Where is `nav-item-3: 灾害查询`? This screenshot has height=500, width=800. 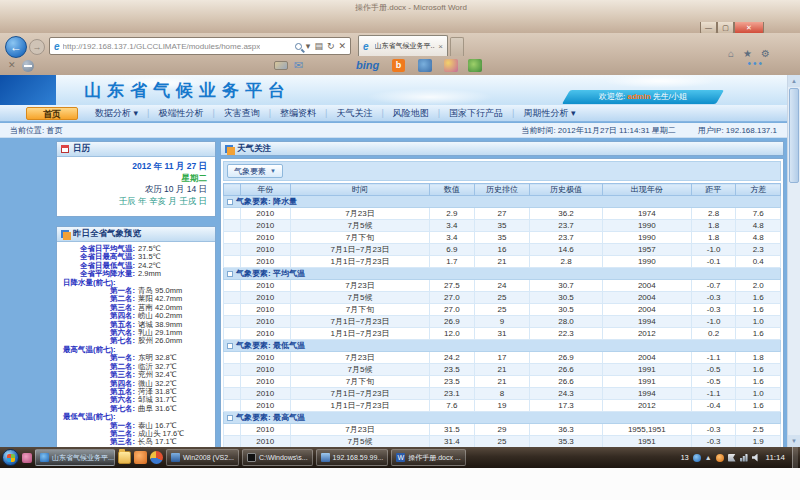 nav-item-3: 灾害查询 is located at coordinates (242, 114).